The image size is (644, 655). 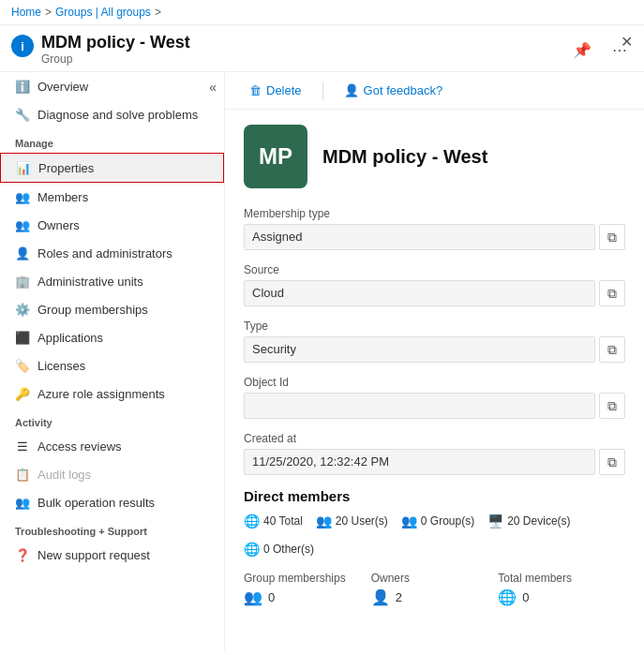 I want to click on sidebar-item-access-reviews-label: Access reviews, so click(x=80, y=446).